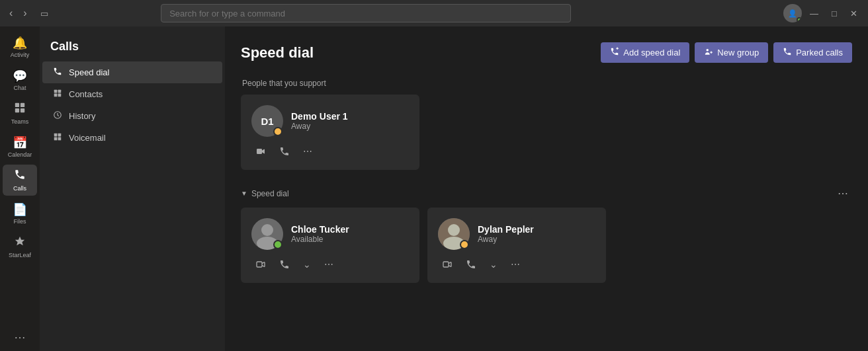 The height and width of the screenshot is (351, 868). What do you see at coordinates (267, 234) in the screenshot?
I see `avatar-wrapper-chloe-tucker` at bounding box center [267, 234].